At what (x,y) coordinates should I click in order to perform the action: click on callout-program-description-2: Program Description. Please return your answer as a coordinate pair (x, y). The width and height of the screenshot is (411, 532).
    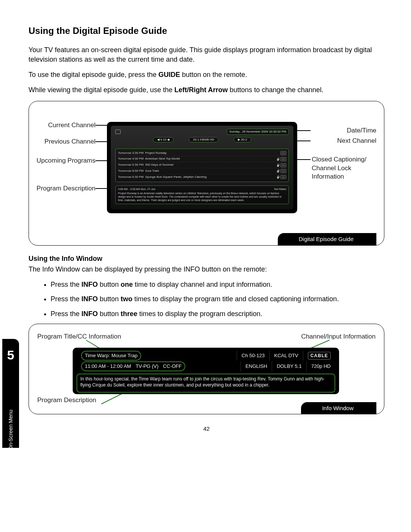
    Looking at the image, I should click on (67, 401).